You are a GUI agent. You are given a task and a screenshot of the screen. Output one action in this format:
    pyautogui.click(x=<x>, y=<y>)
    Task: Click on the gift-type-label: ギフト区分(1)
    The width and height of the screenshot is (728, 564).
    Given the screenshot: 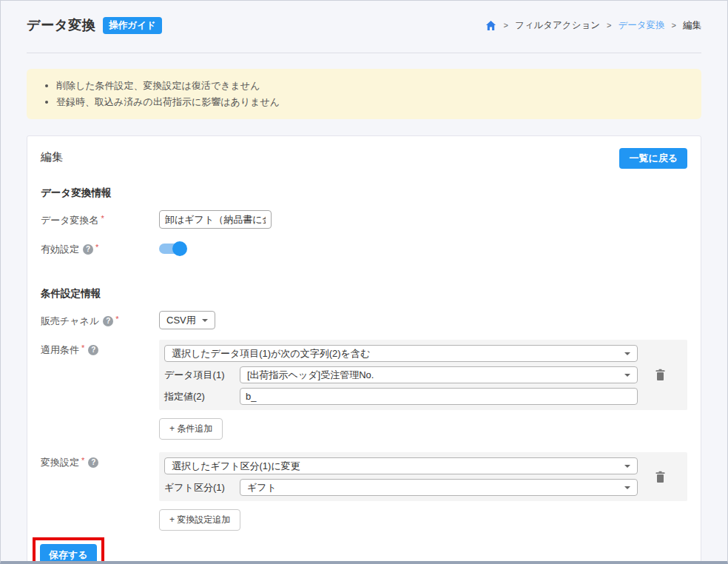 What is the action you would take?
    pyautogui.click(x=202, y=488)
    